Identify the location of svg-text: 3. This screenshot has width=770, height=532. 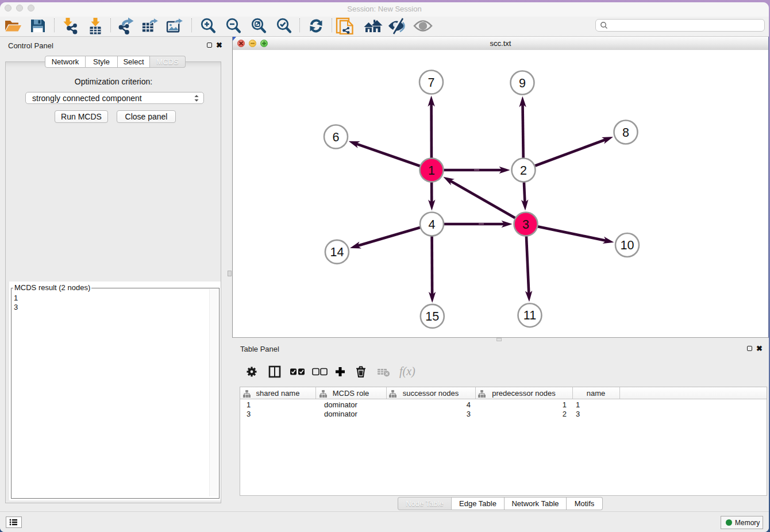
(526, 225).